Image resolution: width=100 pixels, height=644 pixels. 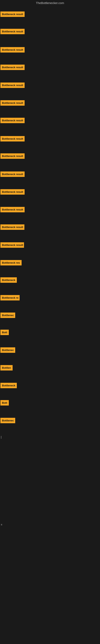 I want to click on bottleneck-badge-6: Bottleneck result, so click(x=12, y=103).